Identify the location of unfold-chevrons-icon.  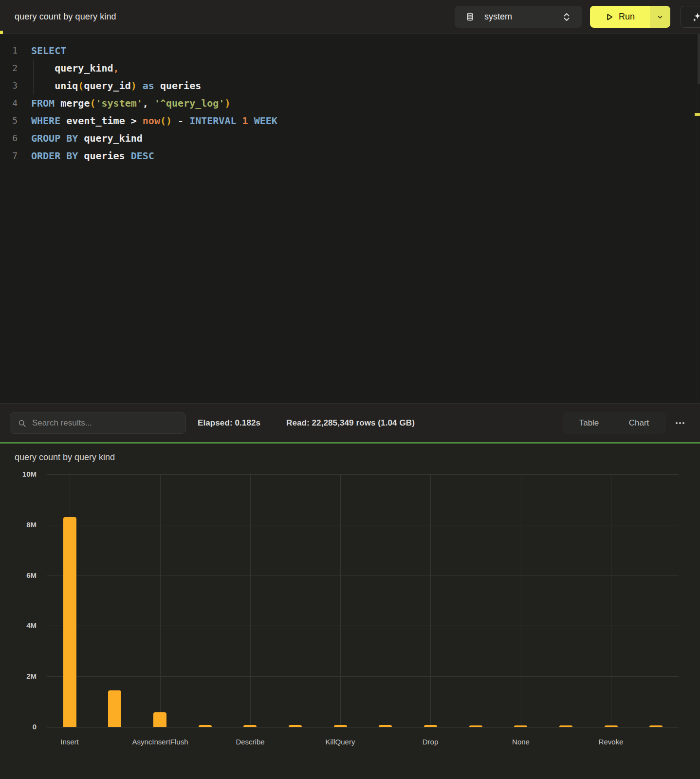
(567, 17).